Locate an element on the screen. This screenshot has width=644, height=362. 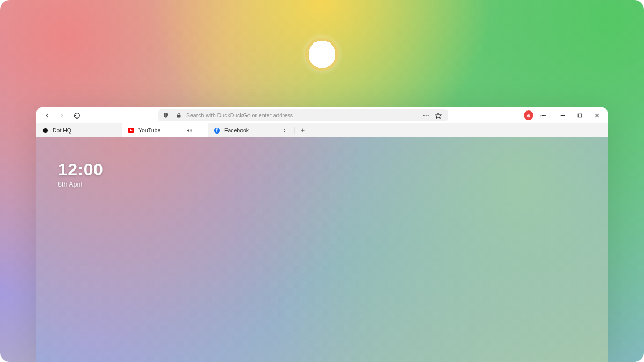
sun-graphic is located at coordinates (322, 54).